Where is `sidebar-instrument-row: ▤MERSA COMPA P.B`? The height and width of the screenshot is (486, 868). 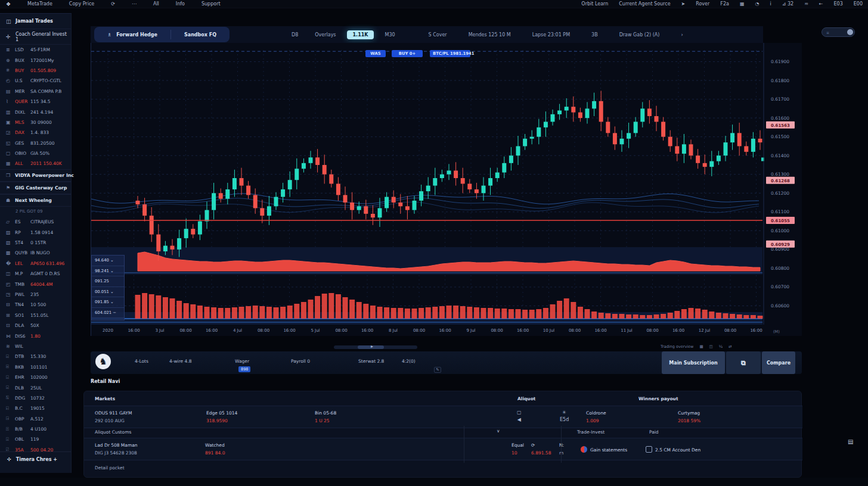
sidebar-instrument-row: ▤MERSA COMPA P.B is located at coordinates (36, 92).